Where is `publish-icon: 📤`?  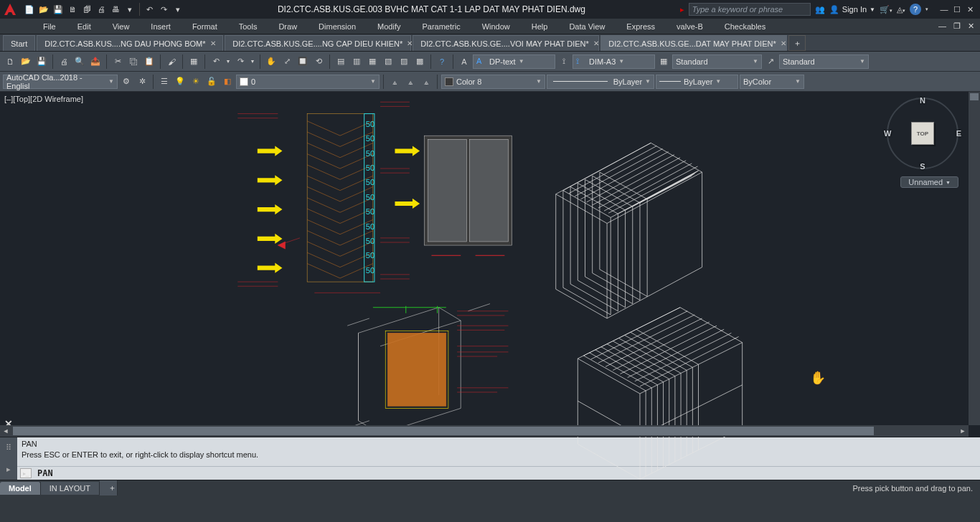 publish-icon: 📤 is located at coordinates (95, 62).